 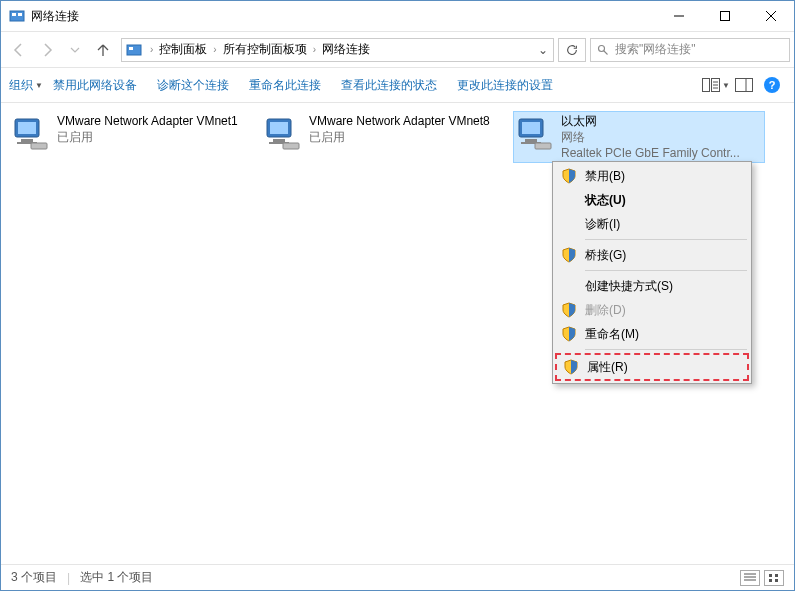 I want to click on navbar: › 控制面板 › 所有控制面板项 › 网络连接 ⌄ 搜索"网络连接", so click(x=398, y=49).